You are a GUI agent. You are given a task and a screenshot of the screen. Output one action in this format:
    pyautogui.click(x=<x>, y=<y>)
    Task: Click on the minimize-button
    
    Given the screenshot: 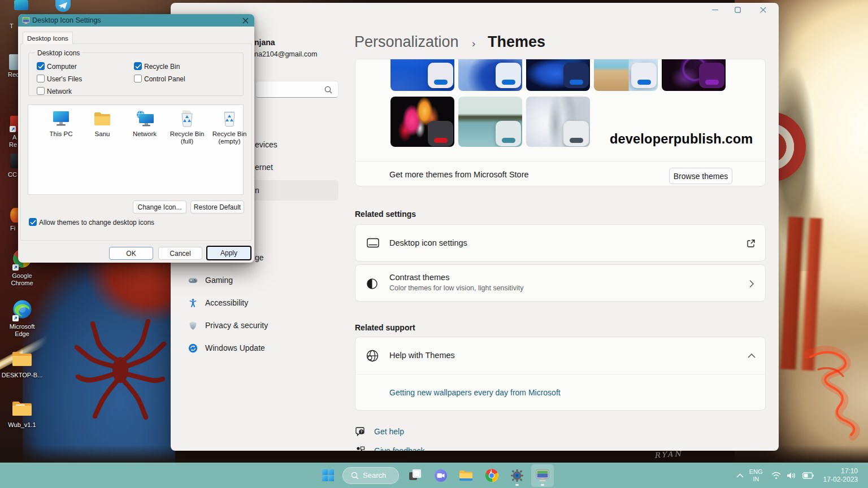 What is the action you would take?
    pyautogui.click(x=715, y=10)
    